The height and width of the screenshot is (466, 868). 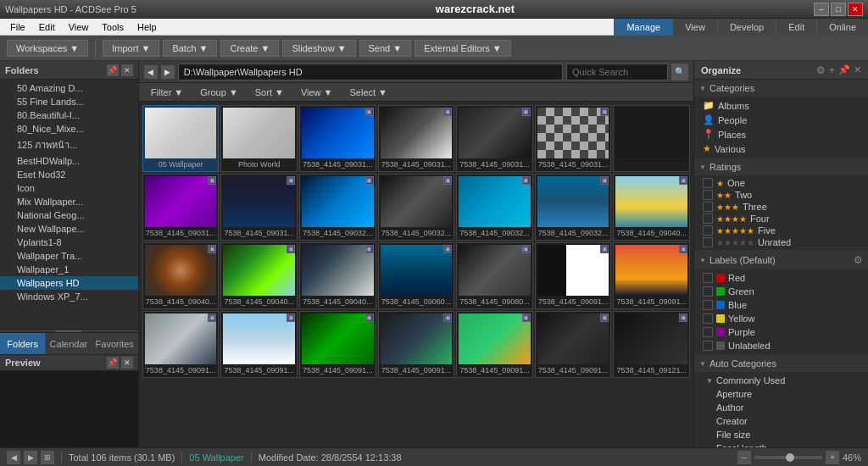 What do you see at coordinates (495, 344) in the screenshot?
I see `thumb-25: ▣ 7538_4145_09091...` at bounding box center [495, 344].